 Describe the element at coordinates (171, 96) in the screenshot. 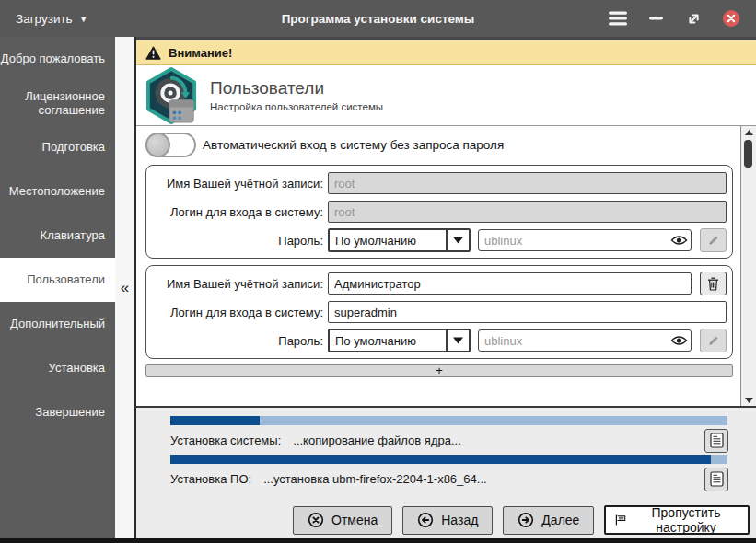

I see `app-logo` at that location.